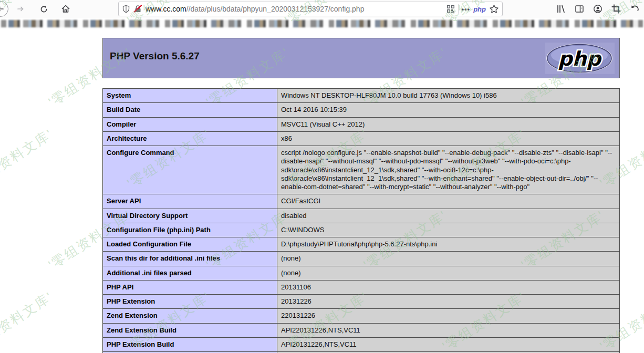 The width and height of the screenshot is (644, 353). What do you see at coordinates (449, 245) in the screenshot?
I see `row-value: D:\phpstudy\PHPTutorial\php\php-5.6.27-n…` at bounding box center [449, 245].